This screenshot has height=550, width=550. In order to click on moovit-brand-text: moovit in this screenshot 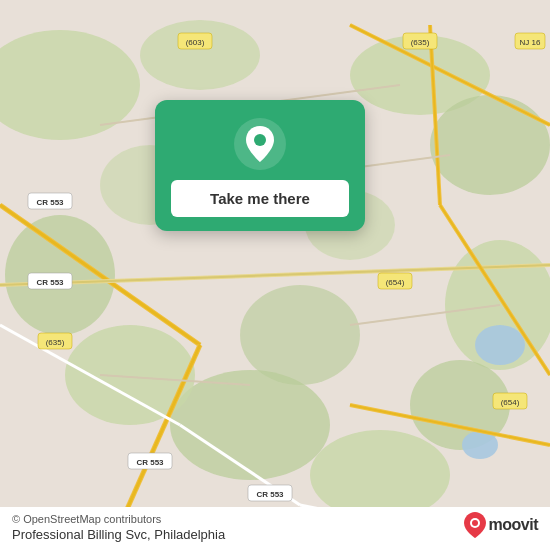, I will do `click(514, 525)`.